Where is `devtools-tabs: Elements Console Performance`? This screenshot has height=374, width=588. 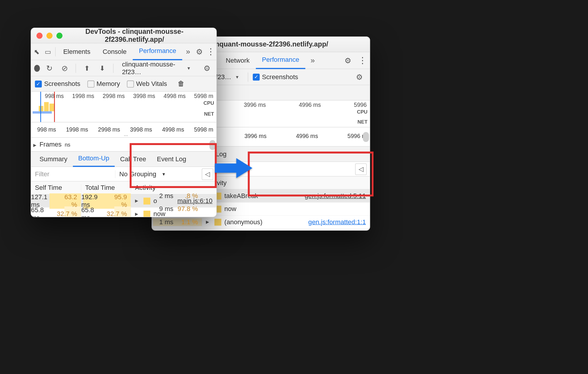
devtools-tabs: Elements Console Performance is located at coordinates (124, 52).